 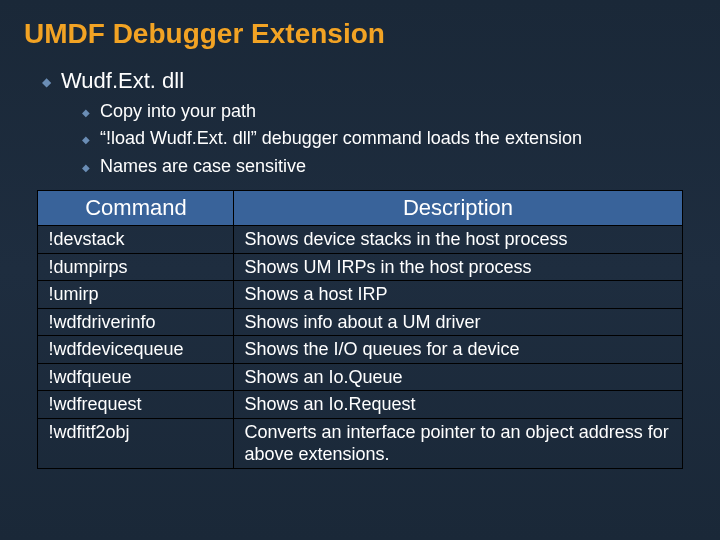 I want to click on bullet-text: Wudf.Ext. dll, so click(x=122, y=81).